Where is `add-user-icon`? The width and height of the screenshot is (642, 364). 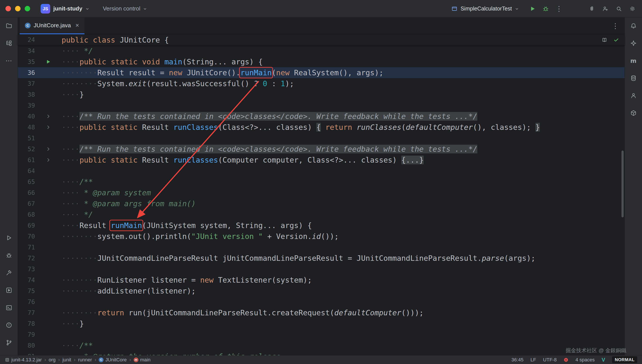 add-user-icon is located at coordinates (605, 9).